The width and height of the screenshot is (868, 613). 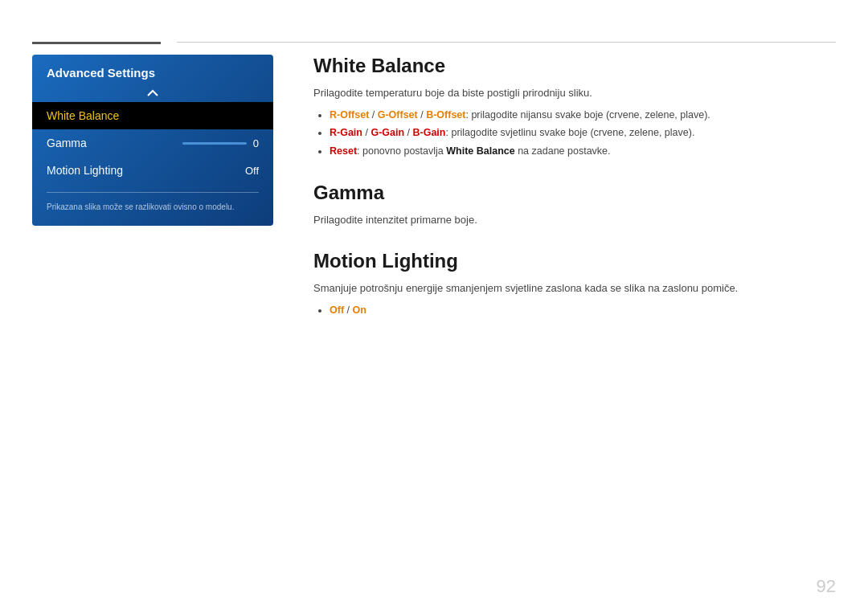 What do you see at coordinates (252, 170) in the screenshot?
I see `motion-value: Off` at bounding box center [252, 170].